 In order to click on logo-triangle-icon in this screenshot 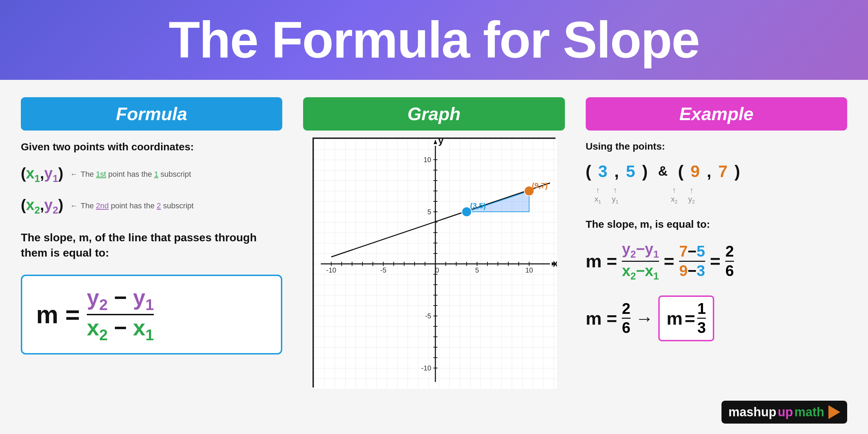, I will do `click(834, 412)`.